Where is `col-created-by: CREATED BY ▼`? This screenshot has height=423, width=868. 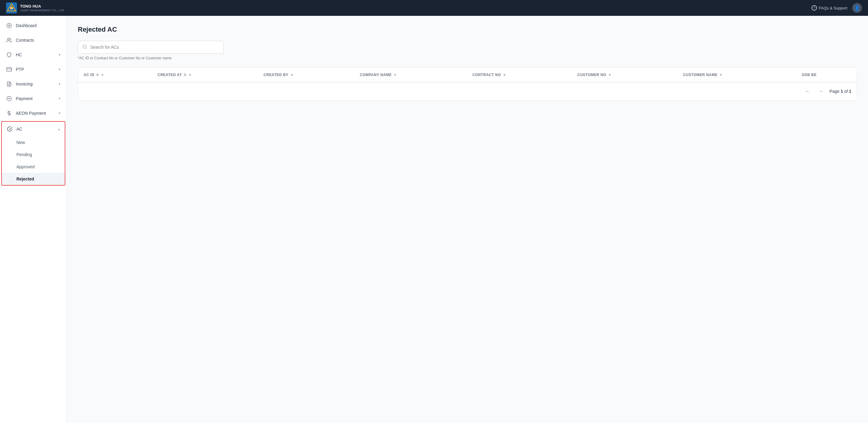
col-created-by: CREATED BY ▼ is located at coordinates (306, 75).